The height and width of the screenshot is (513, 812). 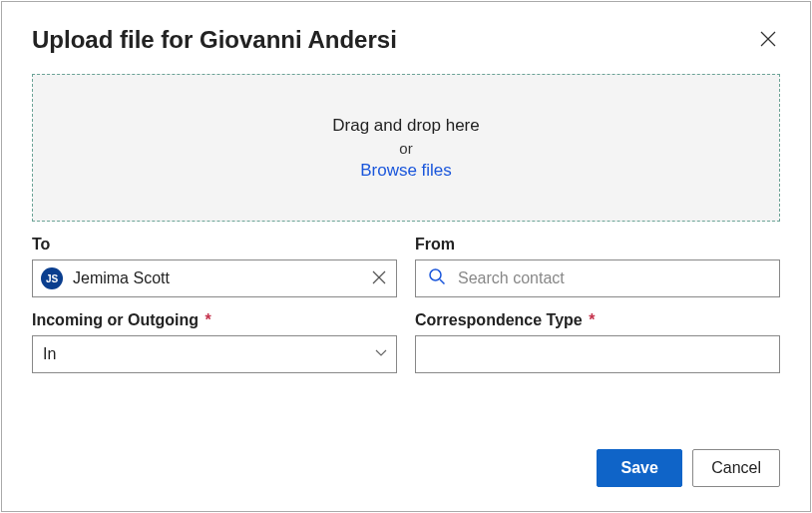 What do you see at coordinates (214, 354) in the screenshot?
I see `direction-select: In` at bounding box center [214, 354].